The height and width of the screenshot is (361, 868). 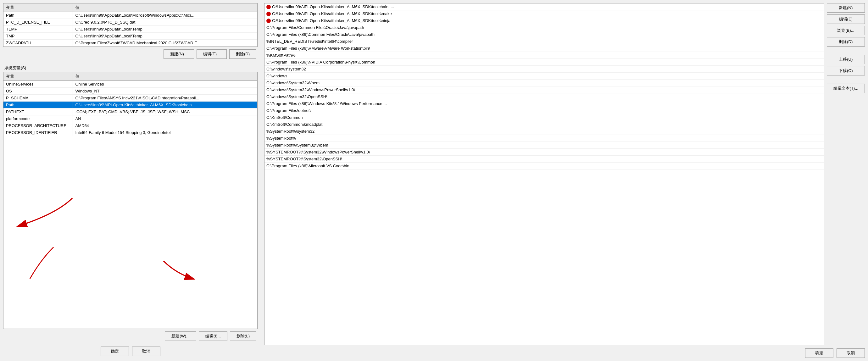 What do you see at coordinates (38, 77) in the screenshot?
I see `sys-vars-col-var: 变量` at bounding box center [38, 77].